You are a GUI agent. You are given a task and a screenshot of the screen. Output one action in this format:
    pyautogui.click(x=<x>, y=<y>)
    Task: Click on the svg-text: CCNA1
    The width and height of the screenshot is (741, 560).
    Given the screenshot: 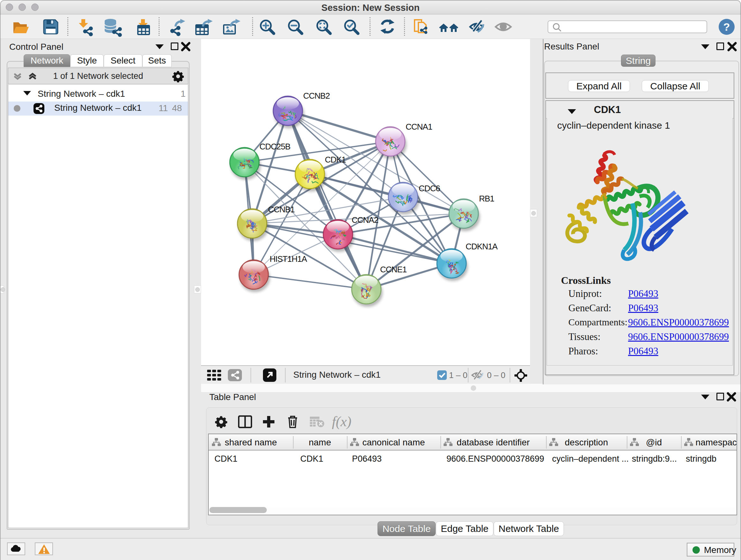 What is the action you would take?
    pyautogui.click(x=419, y=127)
    